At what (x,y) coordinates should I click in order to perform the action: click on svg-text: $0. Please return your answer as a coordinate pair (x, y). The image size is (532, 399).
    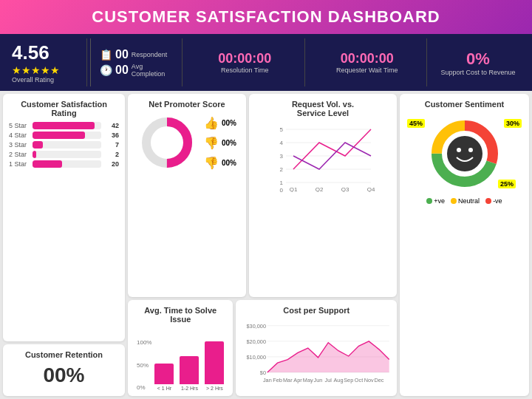
    Looking at the image, I should click on (263, 372).